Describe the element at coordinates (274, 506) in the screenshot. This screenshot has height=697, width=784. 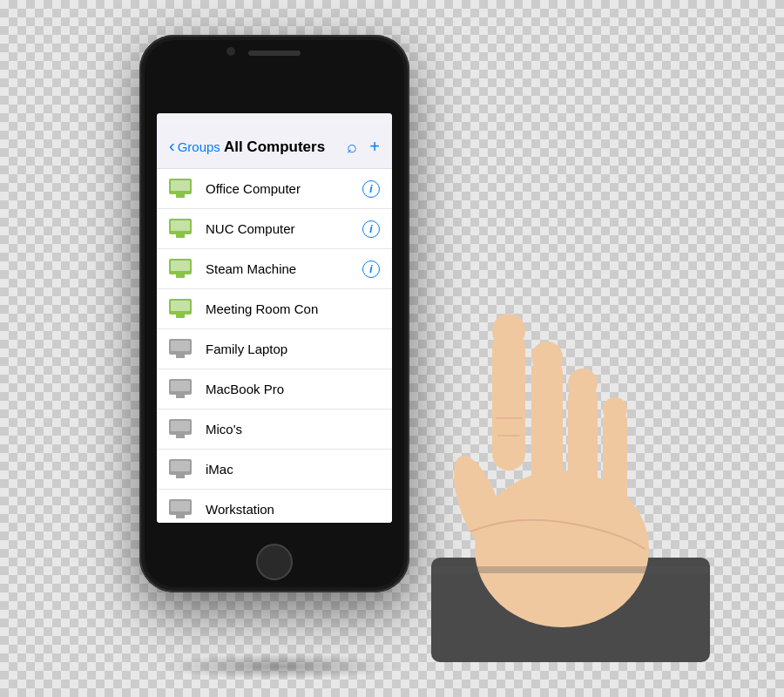
I see `list-item: Workstation` at that location.